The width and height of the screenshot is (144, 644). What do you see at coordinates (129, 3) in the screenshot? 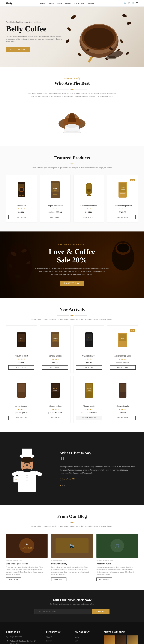
I see `wishlist-icon: ♡` at bounding box center [129, 3].